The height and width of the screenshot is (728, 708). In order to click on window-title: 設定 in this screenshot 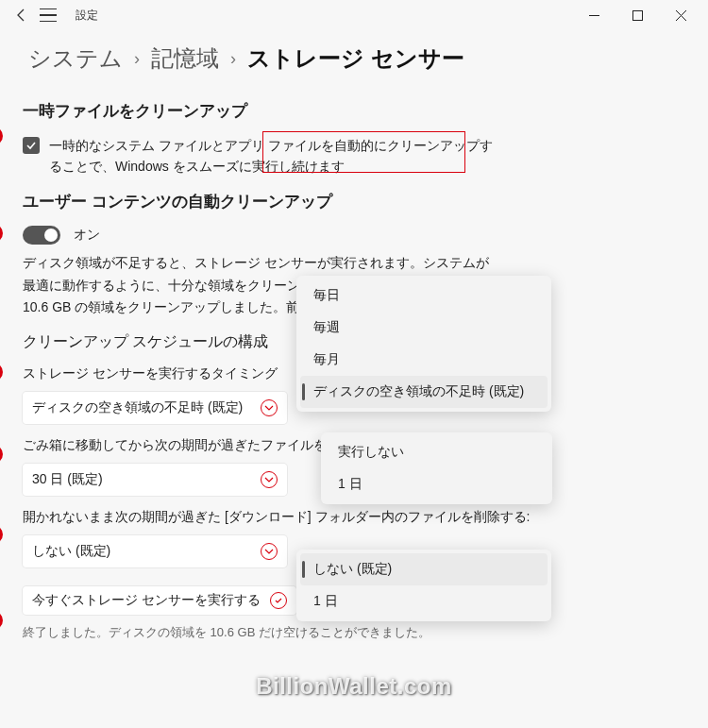, I will do `click(87, 15)`.